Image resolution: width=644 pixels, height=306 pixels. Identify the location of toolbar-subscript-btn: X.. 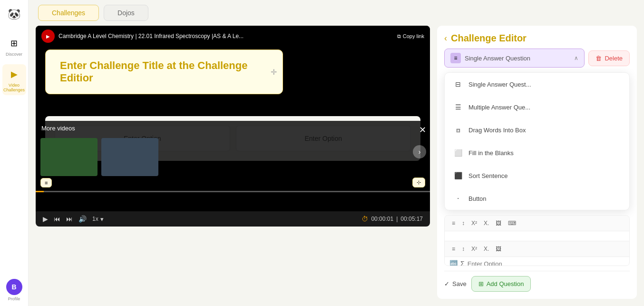
(486, 223).